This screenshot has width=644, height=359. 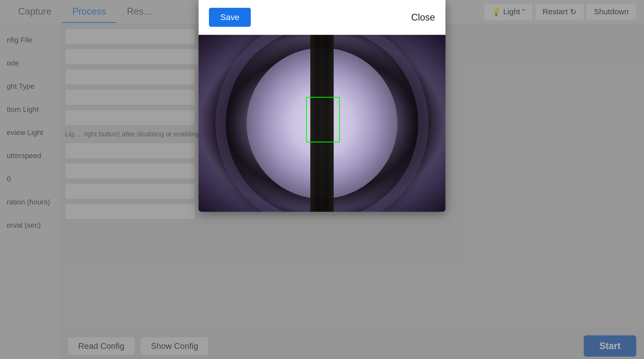 I want to click on modal-save-button: Save, so click(x=230, y=17).